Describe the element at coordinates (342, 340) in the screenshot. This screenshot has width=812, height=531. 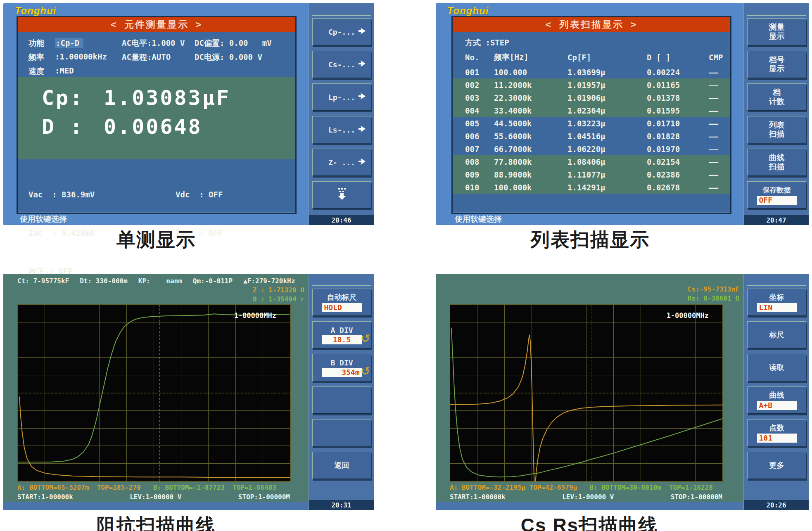
I see `a-div-value: 18.5` at that location.